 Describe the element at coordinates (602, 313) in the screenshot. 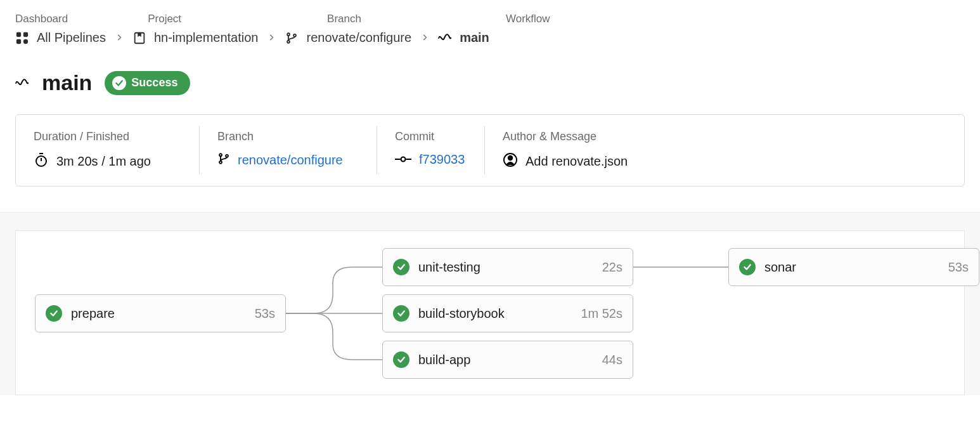

I see `job-duration: 1m 52s` at that location.